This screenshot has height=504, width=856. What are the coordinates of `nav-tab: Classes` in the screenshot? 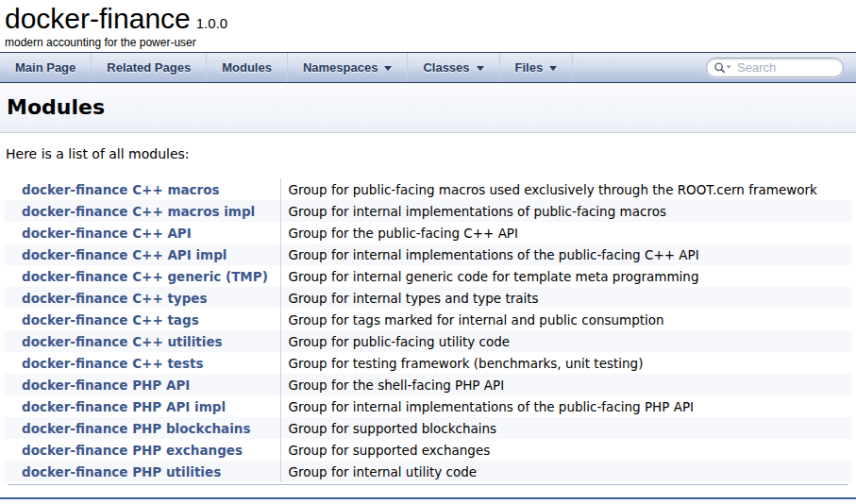 It's located at (453, 68).